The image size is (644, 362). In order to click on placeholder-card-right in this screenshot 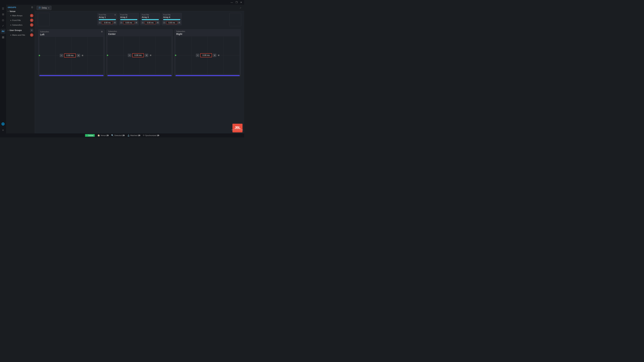, I will do `click(236, 19)`.